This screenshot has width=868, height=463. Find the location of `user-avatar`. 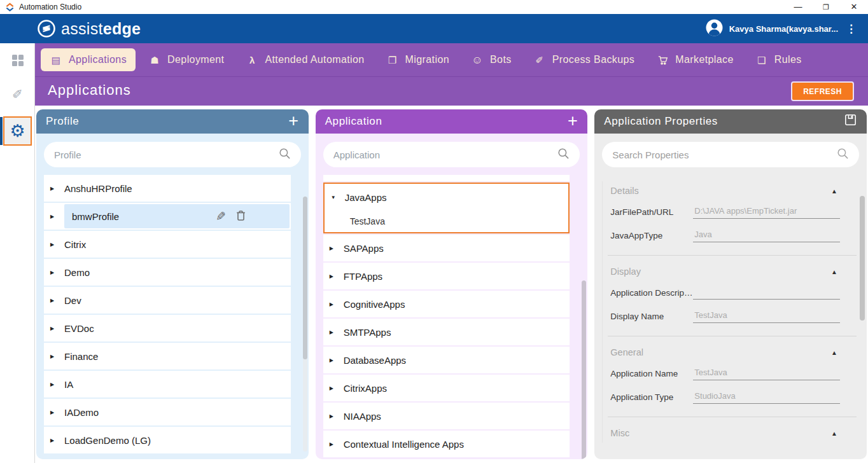

user-avatar is located at coordinates (714, 29).